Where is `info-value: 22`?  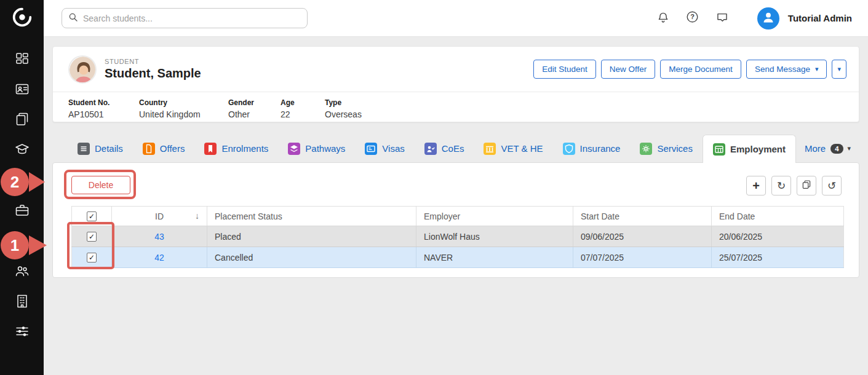
info-value: 22 is located at coordinates (303, 114).